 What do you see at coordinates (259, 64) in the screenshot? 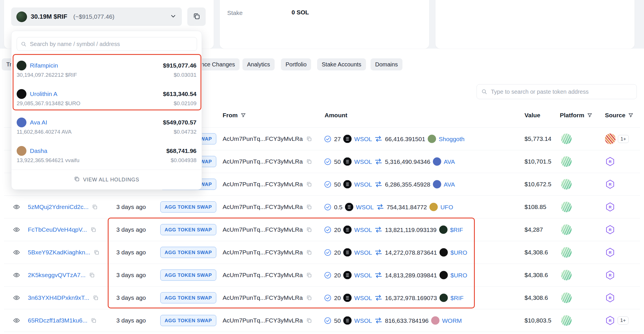
I see `tab-analytics: Analytics` at bounding box center [259, 64].